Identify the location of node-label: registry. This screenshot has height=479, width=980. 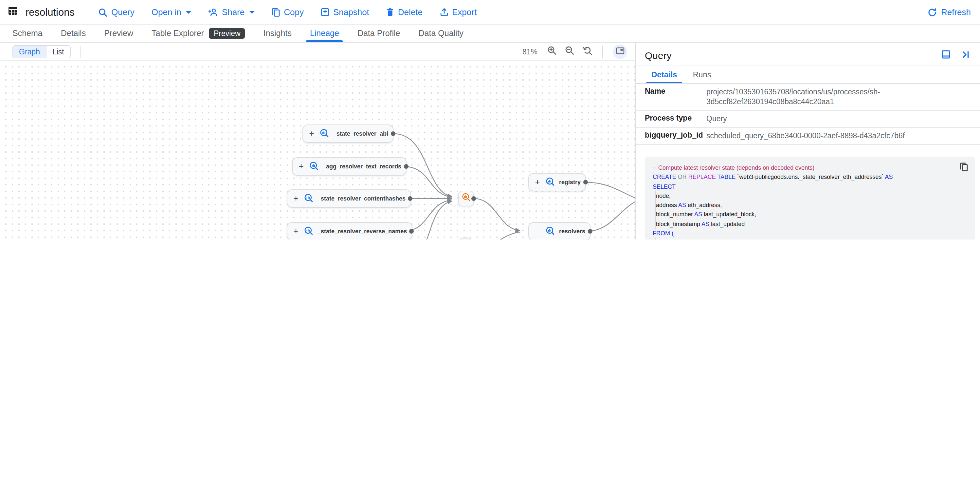
(570, 182).